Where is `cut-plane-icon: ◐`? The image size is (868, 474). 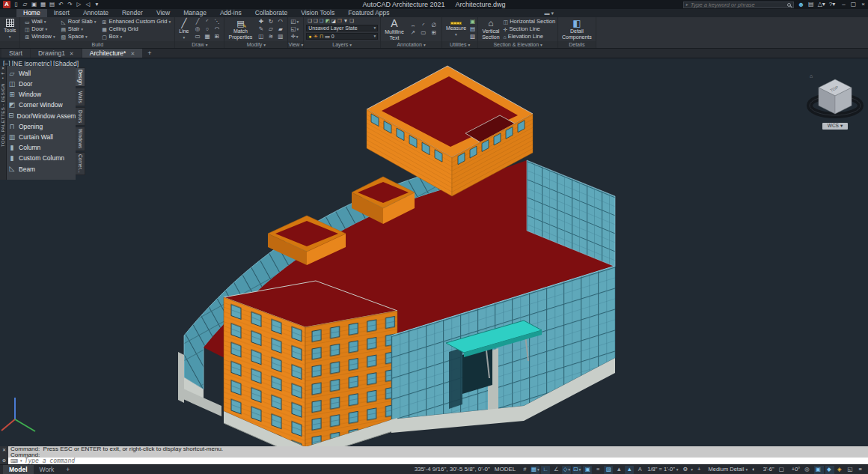
cut-plane-icon: ◐ is located at coordinates (754, 470).